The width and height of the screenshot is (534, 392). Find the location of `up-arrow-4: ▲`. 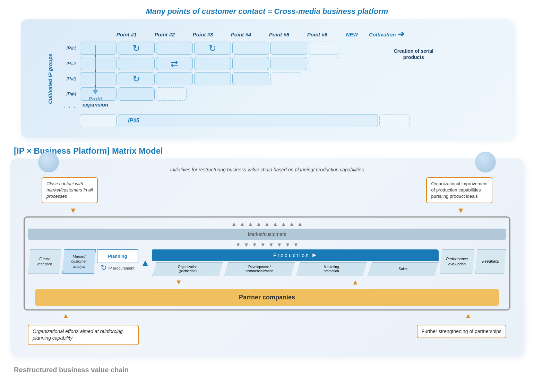

up-arrow-4: ▲ is located at coordinates (259, 224).